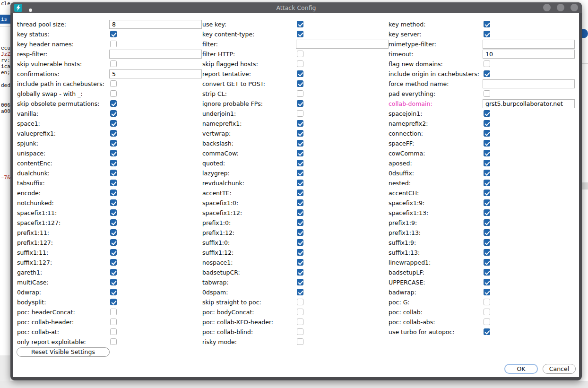 This screenshot has width=588, height=388. Describe the element at coordinates (559, 369) in the screenshot. I see `cancel-button: Cancel` at that location.